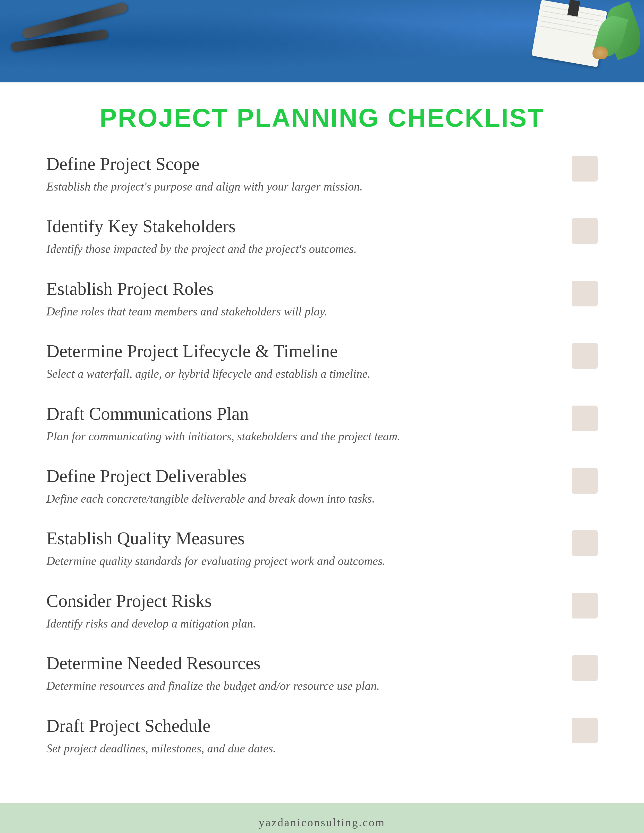 The image size is (644, 833). I want to click on item-title-identify-stakeholders: Identify Key Stakeholders, so click(299, 227).